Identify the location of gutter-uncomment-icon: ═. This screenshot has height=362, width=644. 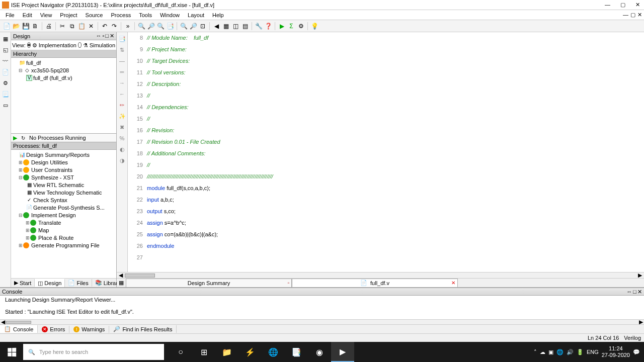
(122, 72).